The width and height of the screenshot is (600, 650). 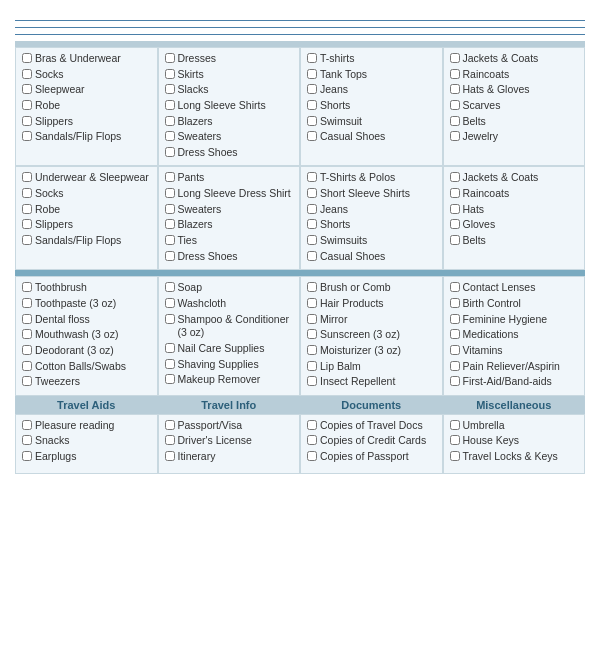 I want to click on travel-header-documents: Documents, so click(x=372, y=405).